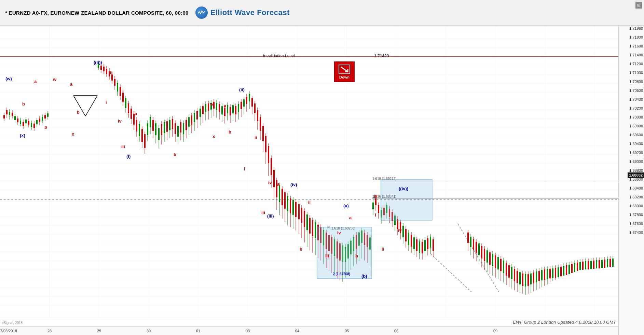 The image size is (644, 335). Describe the element at coordinates (636, 90) in the screenshot. I see `price-1.70600: 1.70600` at that location.